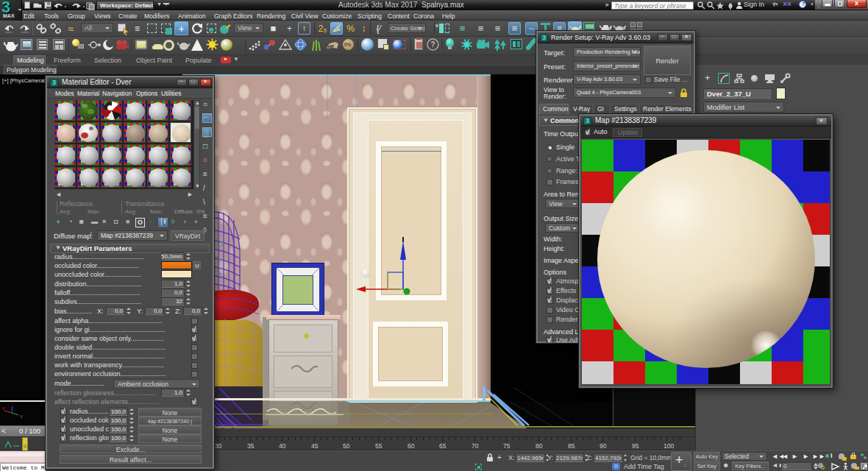 The height and width of the screenshot is (471, 868). I want to click on svg-text: HF, so click(331, 47).